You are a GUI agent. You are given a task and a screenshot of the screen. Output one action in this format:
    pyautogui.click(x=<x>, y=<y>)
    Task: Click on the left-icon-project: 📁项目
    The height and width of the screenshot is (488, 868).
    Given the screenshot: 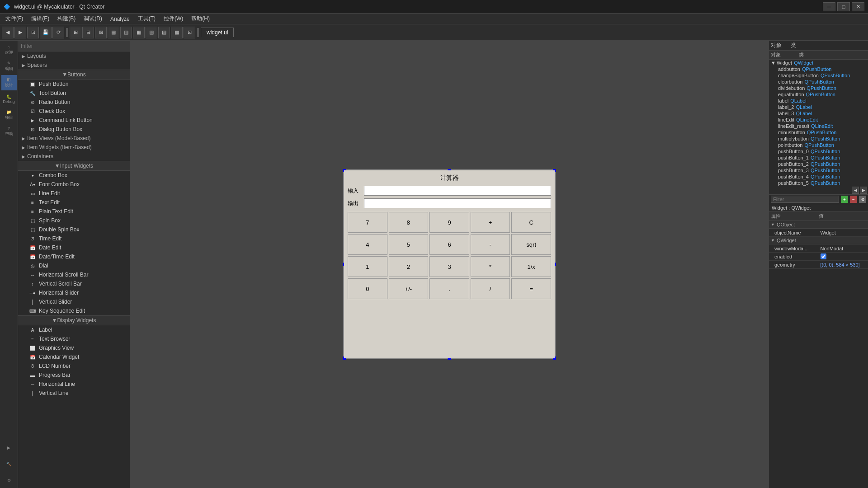 What is the action you would take?
    pyautogui.click(x=9, y=115)
    